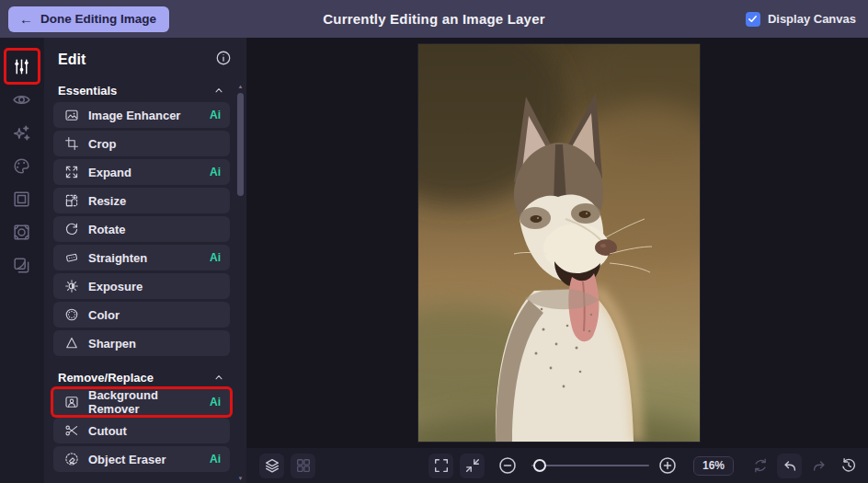  What do you see at coordinates (441, 466) in the screenshot?
I see `fullscreen-button` at bounding box center [441, 466].